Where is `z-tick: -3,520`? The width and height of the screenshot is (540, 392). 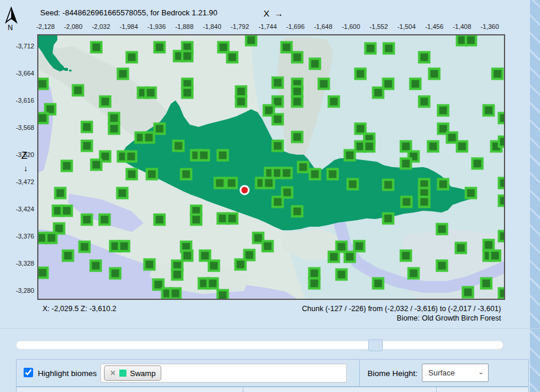 z-tick: -3,520 is located at coordinates (22, 155).